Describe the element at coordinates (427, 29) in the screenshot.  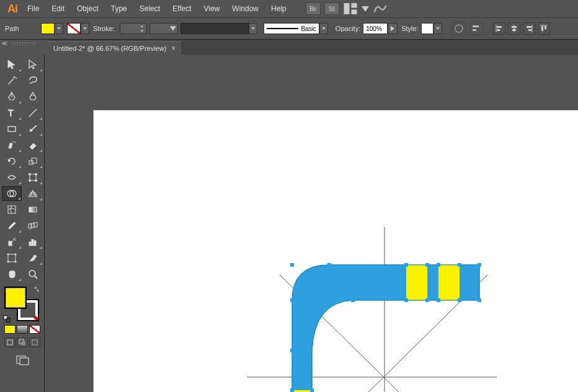
I see `graphic-style-well` at that location.